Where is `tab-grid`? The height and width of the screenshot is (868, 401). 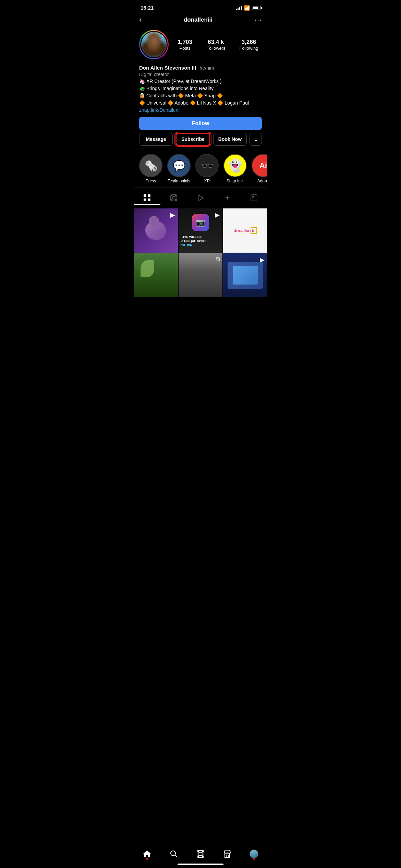
tab-grid is located at coordinates (147, 198).